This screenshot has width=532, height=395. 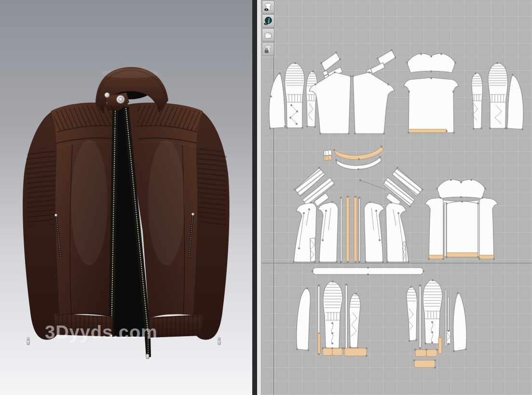 What do you see at coordinates (351, 230) in the screenshot?
I see `pattern-front-lining-group` at bounding box center [351, 230].